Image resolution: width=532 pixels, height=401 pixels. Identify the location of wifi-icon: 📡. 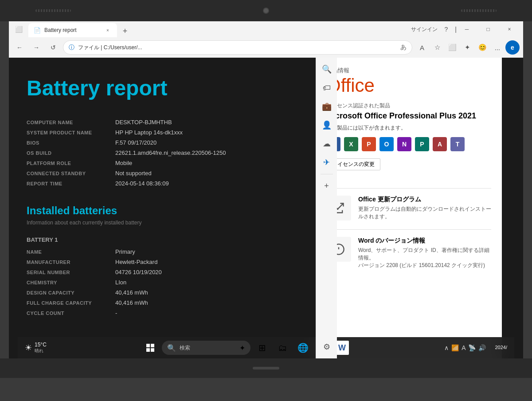
(472, 348).